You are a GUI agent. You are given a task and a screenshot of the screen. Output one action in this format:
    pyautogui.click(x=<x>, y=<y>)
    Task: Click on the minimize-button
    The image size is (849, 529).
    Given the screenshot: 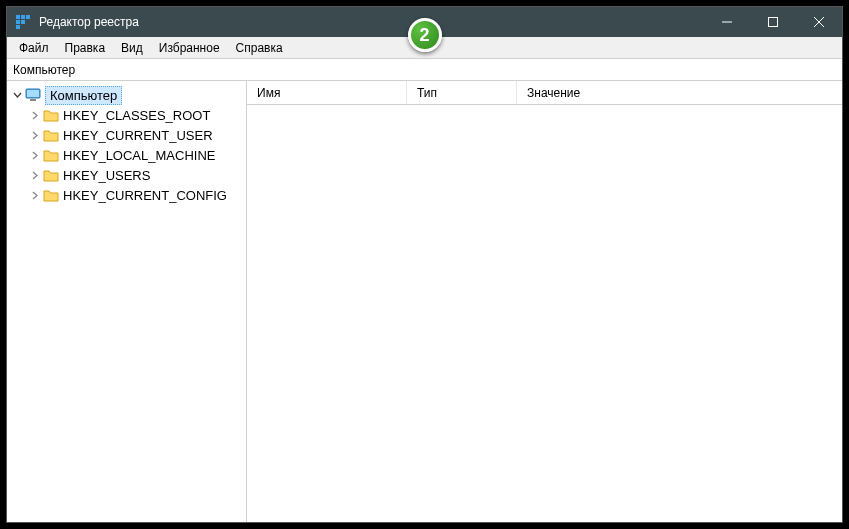 What is the action you would take?
    pyautogui.click(x=727, y=22)
    